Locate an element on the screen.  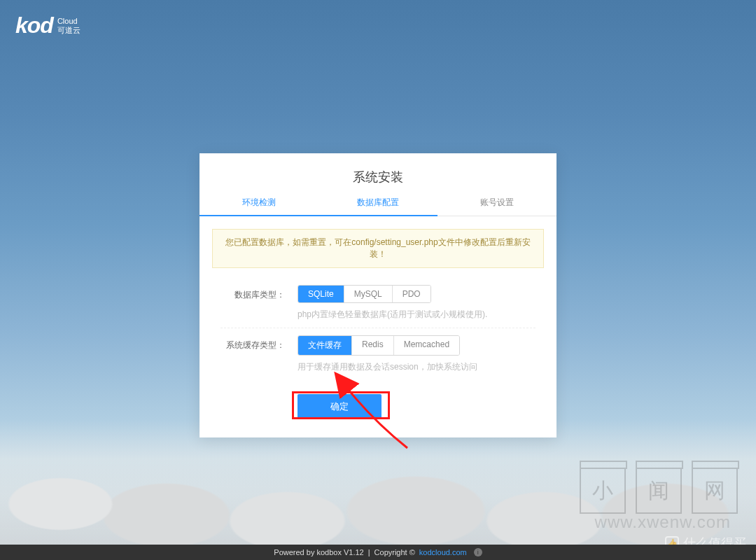
db-option-sqlite: SQLite is located at coordinates (321, 294).